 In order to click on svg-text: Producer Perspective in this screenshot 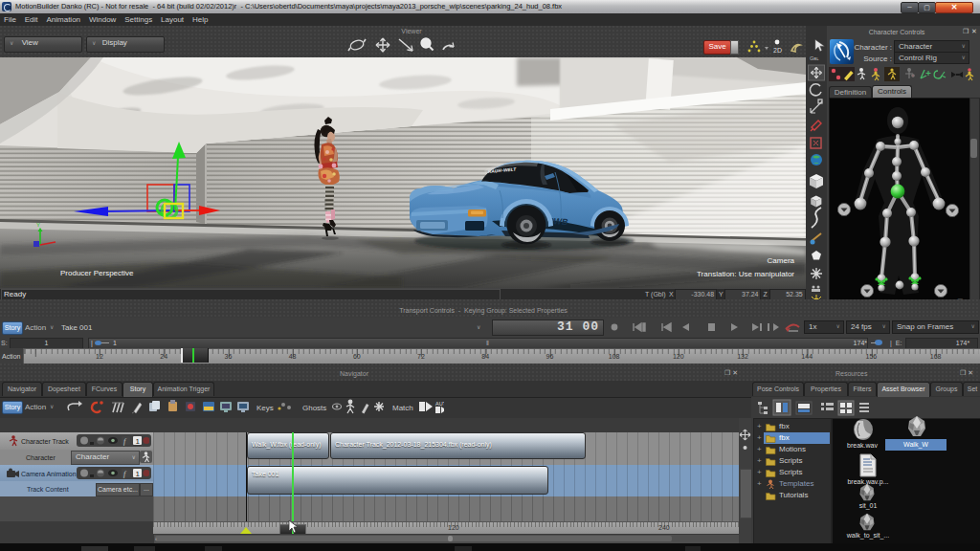, I will do `click(98, 274)`.